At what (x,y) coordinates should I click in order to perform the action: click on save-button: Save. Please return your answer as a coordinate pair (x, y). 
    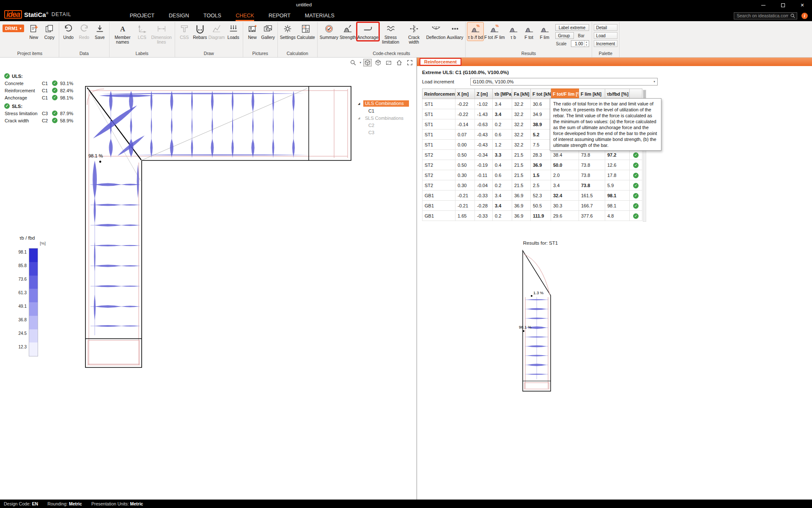
    Looking at the image, I should click on (100, 31).